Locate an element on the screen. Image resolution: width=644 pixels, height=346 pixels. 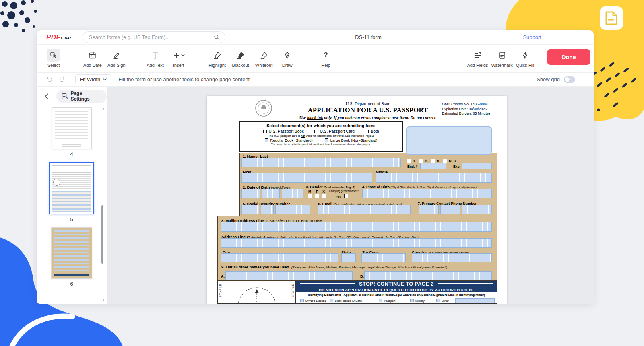
dob-day-field is located at coordinates (271, 194).